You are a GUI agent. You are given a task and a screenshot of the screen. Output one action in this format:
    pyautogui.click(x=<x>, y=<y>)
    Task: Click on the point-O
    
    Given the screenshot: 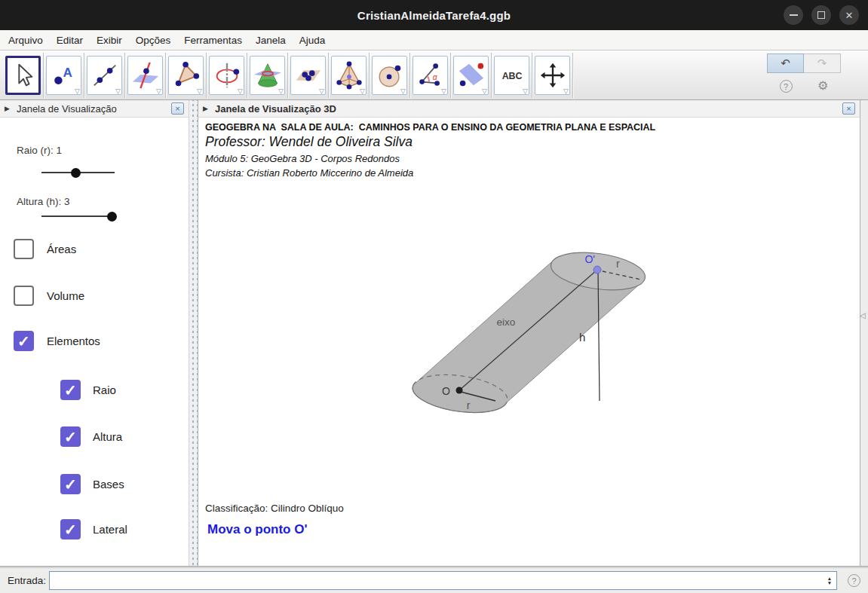 What is the action you would take?
    pyautogui.click(x=460, y=390)
    